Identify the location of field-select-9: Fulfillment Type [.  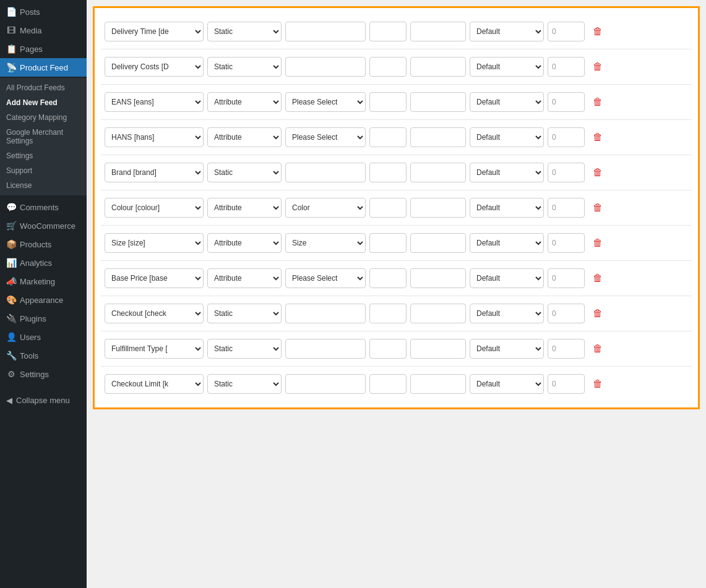
(154, 349).